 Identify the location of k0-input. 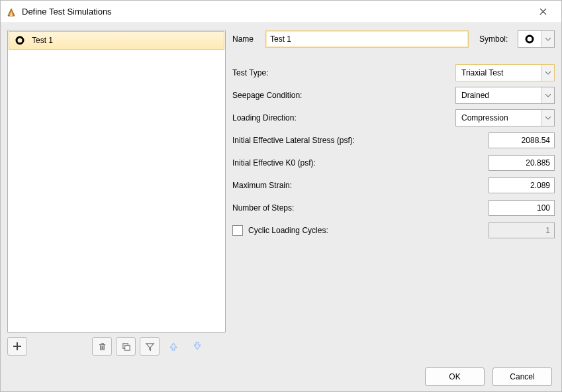
(522, 163).